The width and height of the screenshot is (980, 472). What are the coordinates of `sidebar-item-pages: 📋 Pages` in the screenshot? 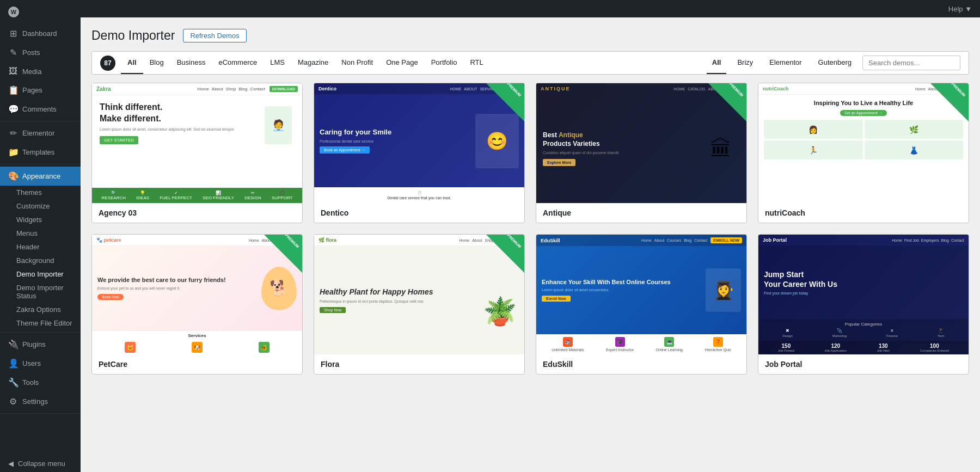 It's located at (40, 90).